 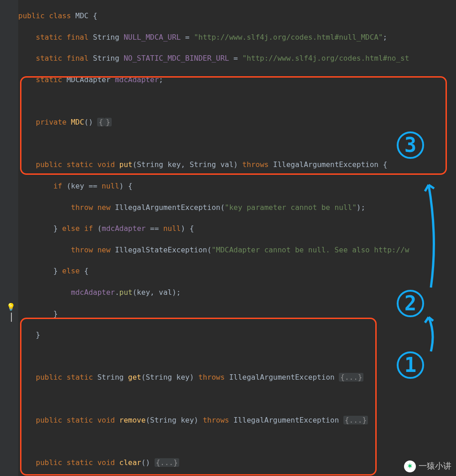 I want to click on field-no-static: NO_STATIC_MDC_BINDER_URL, so click(x=176, y=58).